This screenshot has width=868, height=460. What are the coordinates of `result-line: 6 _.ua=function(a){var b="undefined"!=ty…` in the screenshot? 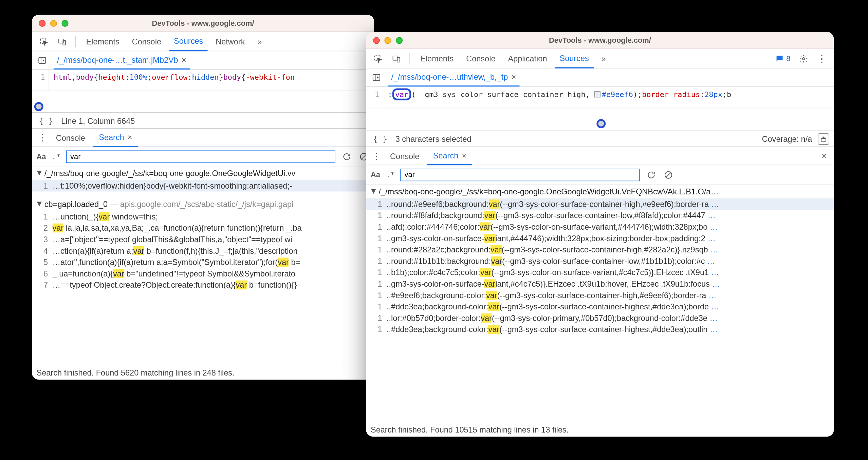 It's located at (203, 274).